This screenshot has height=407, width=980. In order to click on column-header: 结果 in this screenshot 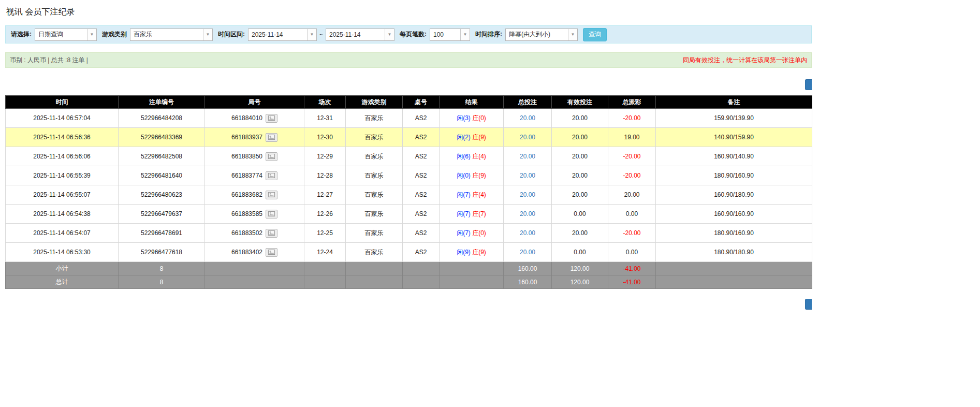, I will do `click(472, 103)`.